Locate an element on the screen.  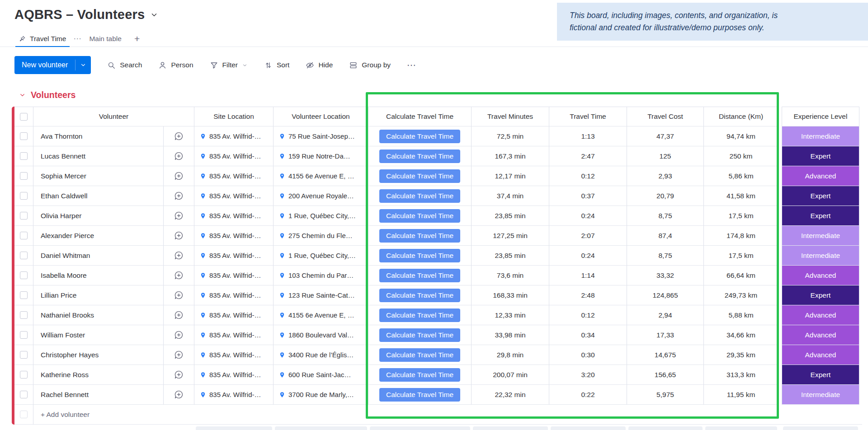
add-view-button: + is located at coordinates (137, 39).